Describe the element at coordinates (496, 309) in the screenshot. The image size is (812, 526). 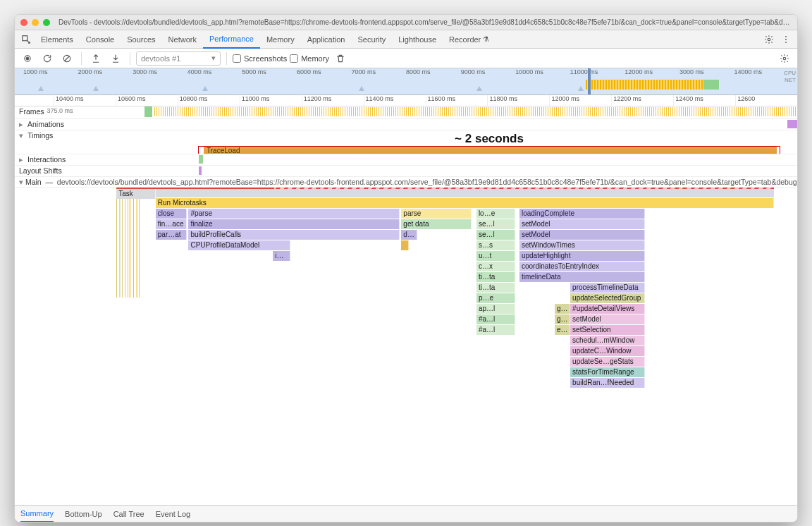
I see `flame-bar: ap…l` at that location.